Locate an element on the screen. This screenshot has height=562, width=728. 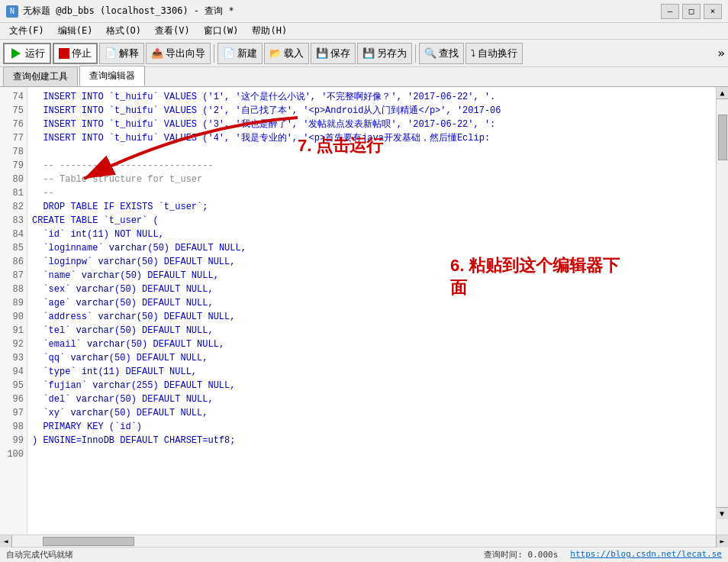
stop-button: 停止 is located at coordinates (75, 53).